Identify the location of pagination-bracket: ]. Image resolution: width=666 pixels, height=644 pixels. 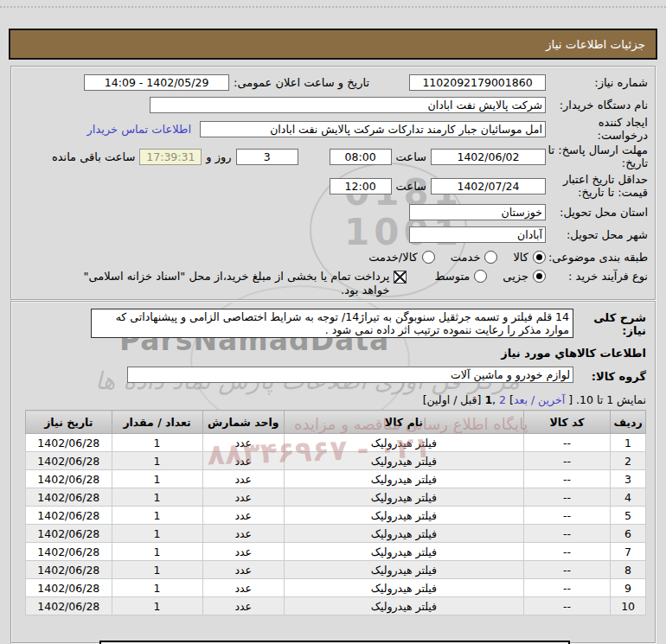
(510, 399).